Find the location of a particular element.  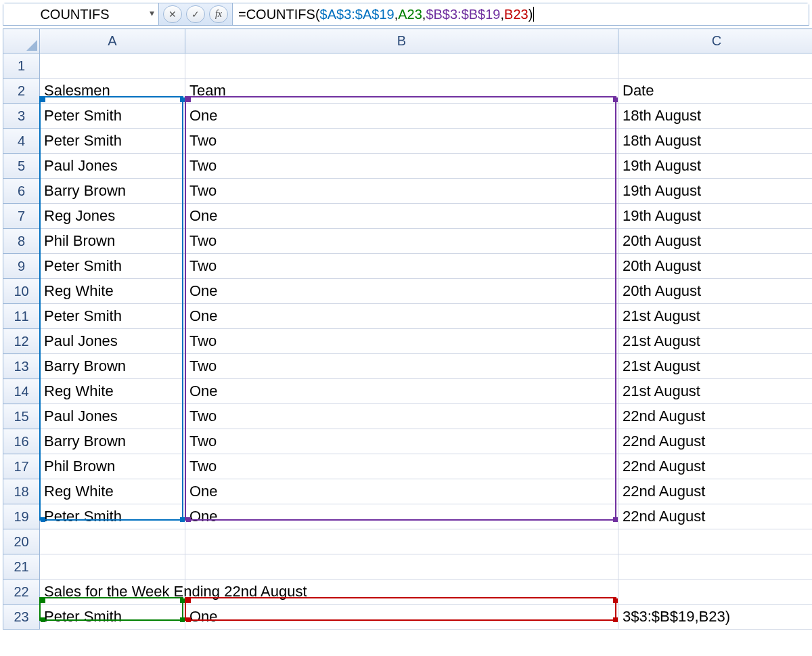

cell-A17: Phil Brown is located at coordinates (112, 467).